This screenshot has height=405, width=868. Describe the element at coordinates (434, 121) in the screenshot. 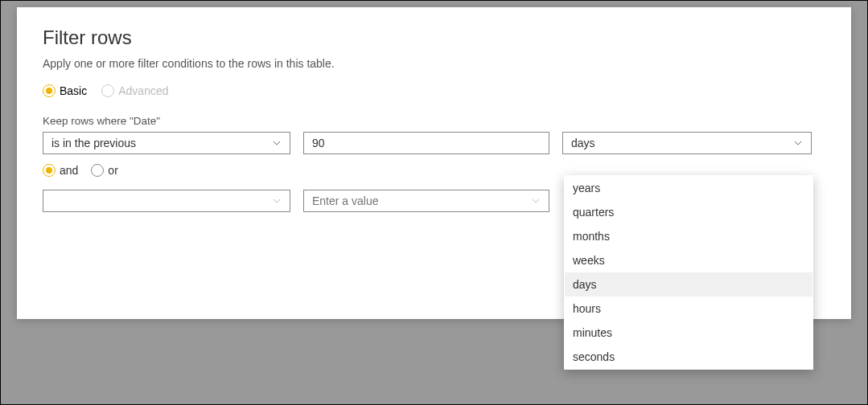

I see `keep-rows-label: Keep rows where "Date"` at that location.